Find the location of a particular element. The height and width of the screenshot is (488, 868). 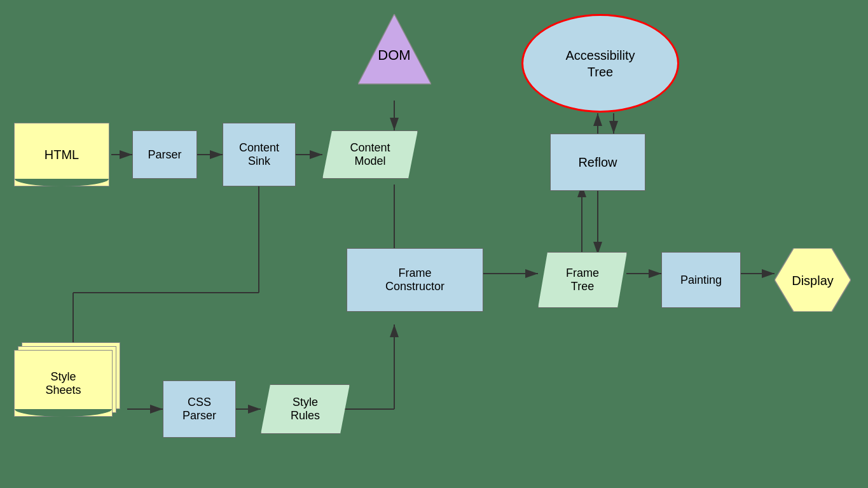

display-node: Display is located at coordinates (813, 281).